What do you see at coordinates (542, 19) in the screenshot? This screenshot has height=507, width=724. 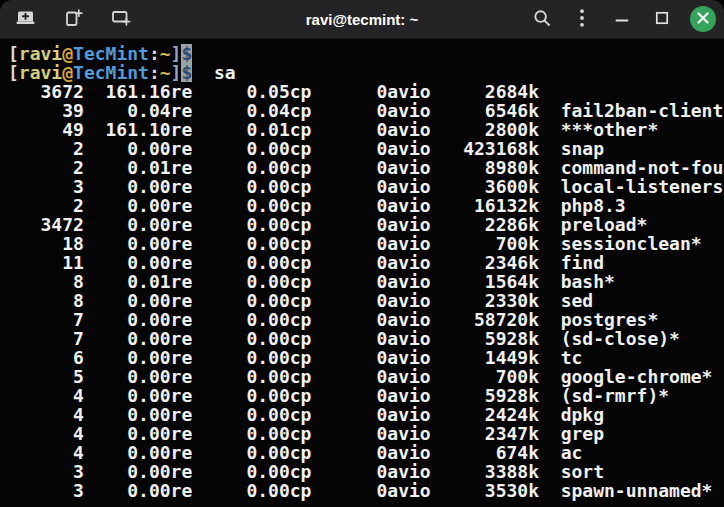 I see `search-button` at bounding box center [542, 19].